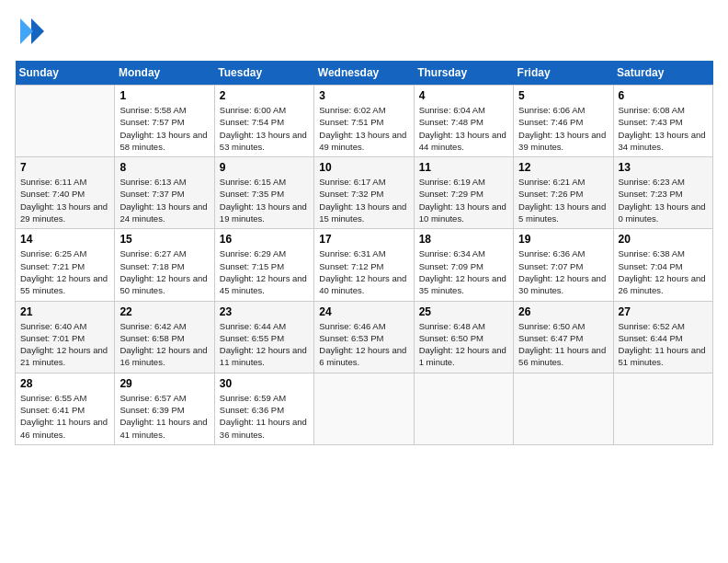 The width and height of the screenshot is (728, 563). Describe the element at coordinates (364, 96) in the screenshot. I see `day-number: 3` at that location.